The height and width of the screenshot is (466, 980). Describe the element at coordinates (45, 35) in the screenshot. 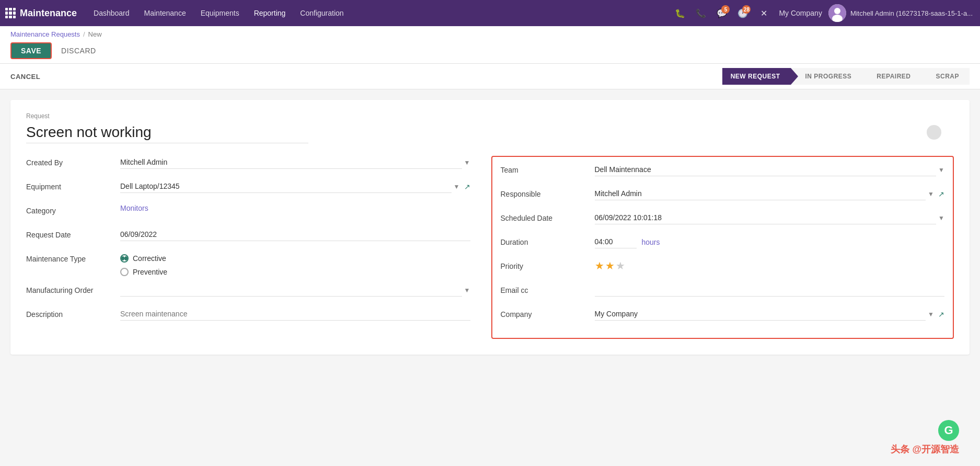

I see `breadcrumb-parent: Maintenance Requests` at that location.